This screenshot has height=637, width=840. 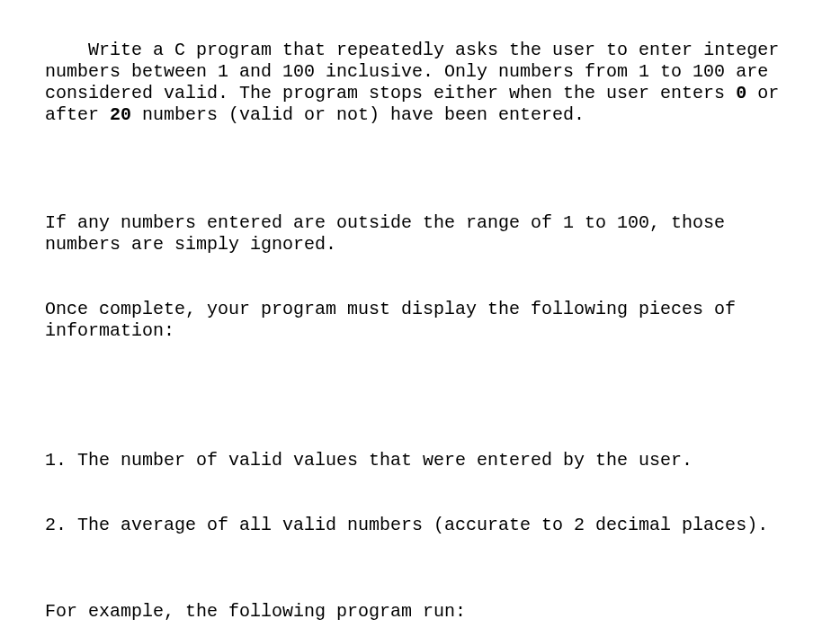 I want to click on example-prompts: Enter a value between 1 and 100: 50 Ente…, so click(x=424, y=632).